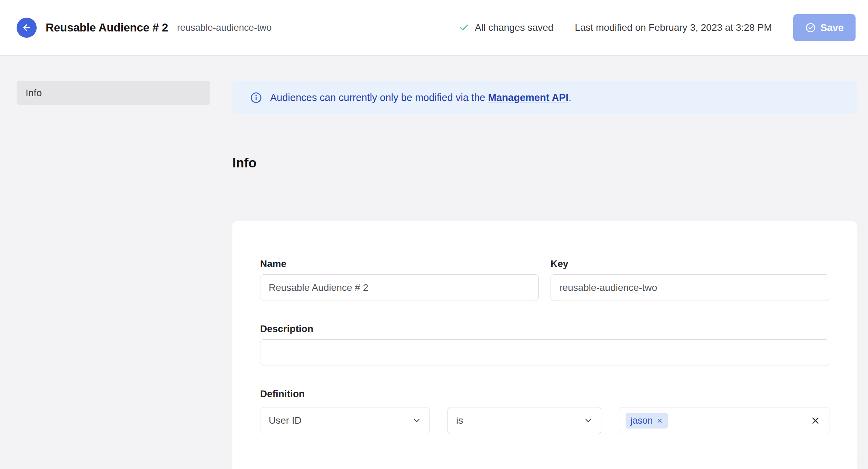  I want to click on description-input, so click(545, 353).